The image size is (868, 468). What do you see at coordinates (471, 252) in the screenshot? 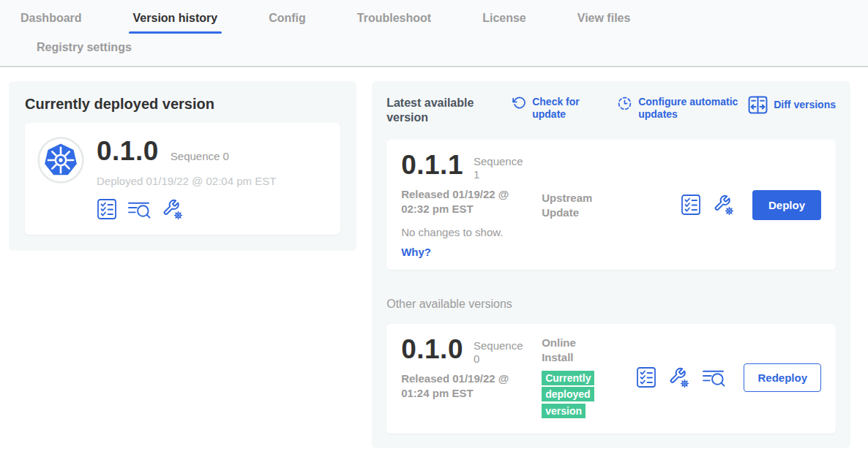
I see `why-link: Why?` at bounding box center [471, 252].